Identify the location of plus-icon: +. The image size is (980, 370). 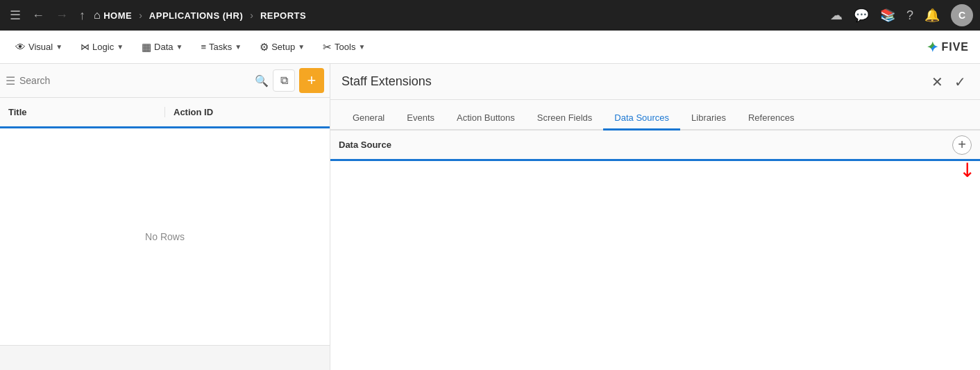
(312, 81).